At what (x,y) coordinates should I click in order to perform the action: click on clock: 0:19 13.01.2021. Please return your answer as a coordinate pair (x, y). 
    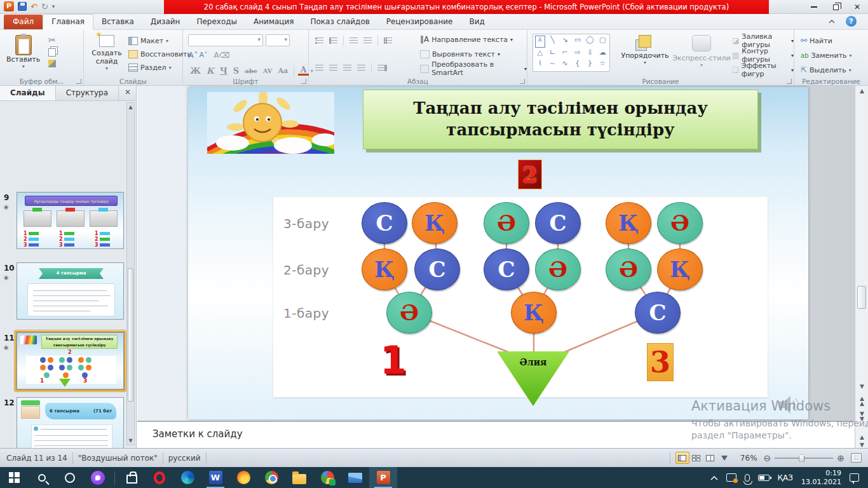
    Looking at the image, I should click on (821, 478).